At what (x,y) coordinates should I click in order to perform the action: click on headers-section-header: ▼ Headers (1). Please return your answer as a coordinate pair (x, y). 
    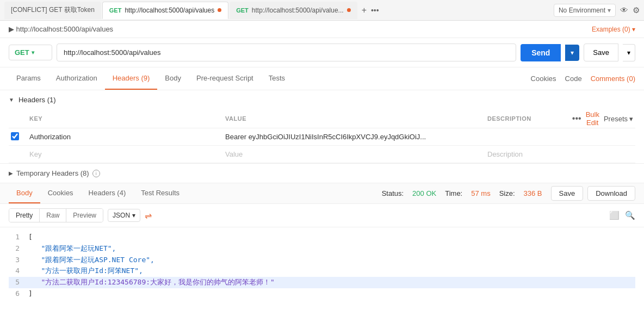
    Looking at the image, I should click on (322, 100).